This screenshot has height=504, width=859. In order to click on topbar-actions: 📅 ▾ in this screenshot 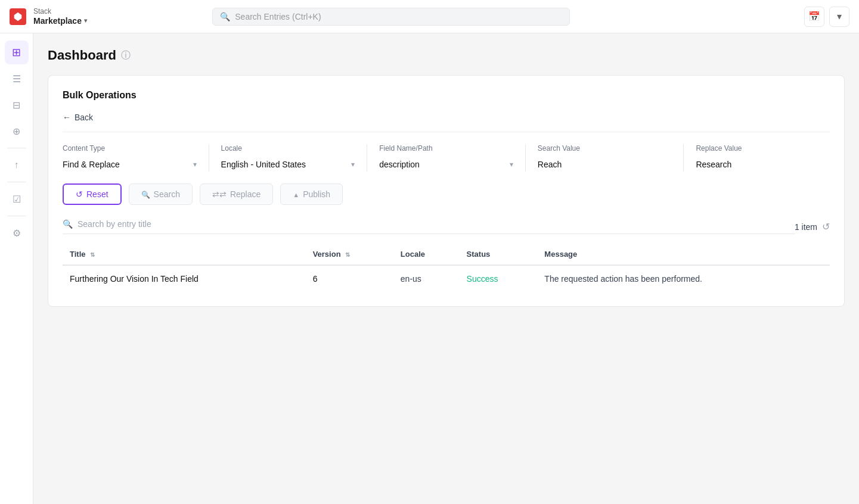, I will do `click(827, 17)`.